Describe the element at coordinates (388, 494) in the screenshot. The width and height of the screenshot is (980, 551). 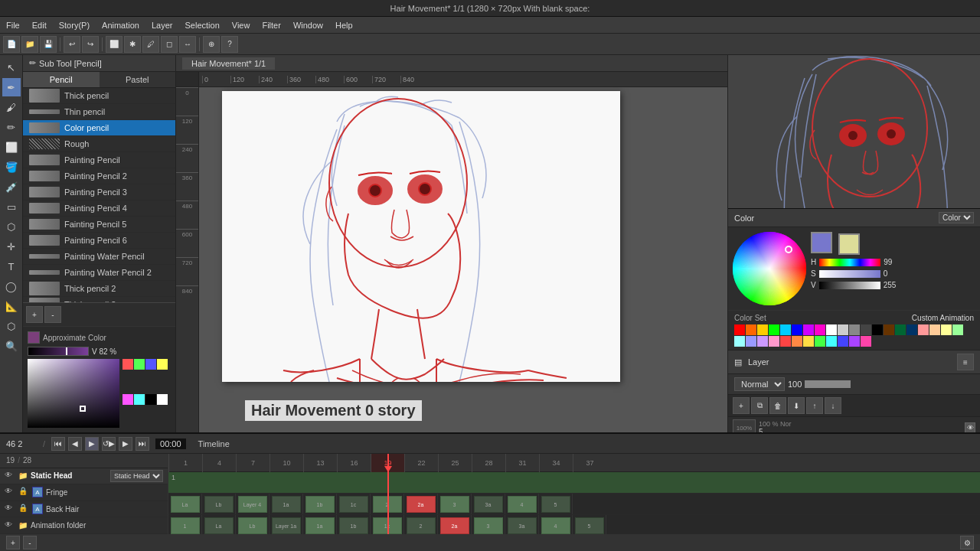
I see `playhead` at that location.